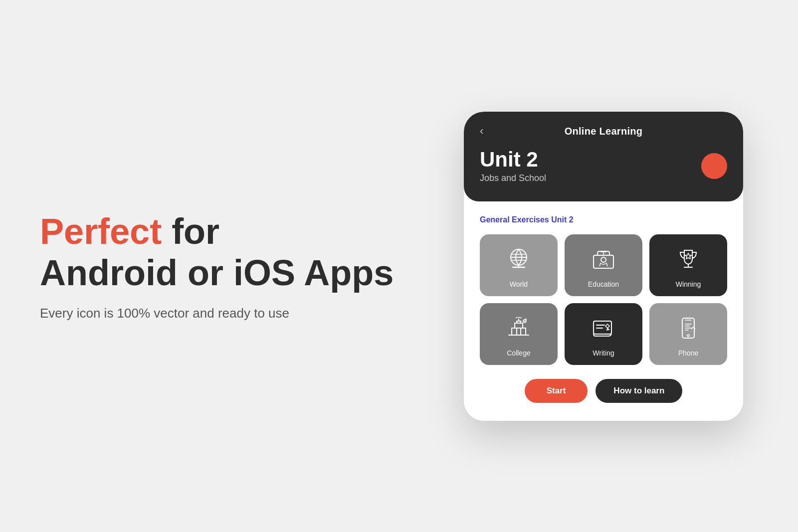 This screenshot has width=798, height=532. Describe the element at coordinates (603, 132) in the screenshot. I see `phone-nav: ‹ Online Learning` at that location.